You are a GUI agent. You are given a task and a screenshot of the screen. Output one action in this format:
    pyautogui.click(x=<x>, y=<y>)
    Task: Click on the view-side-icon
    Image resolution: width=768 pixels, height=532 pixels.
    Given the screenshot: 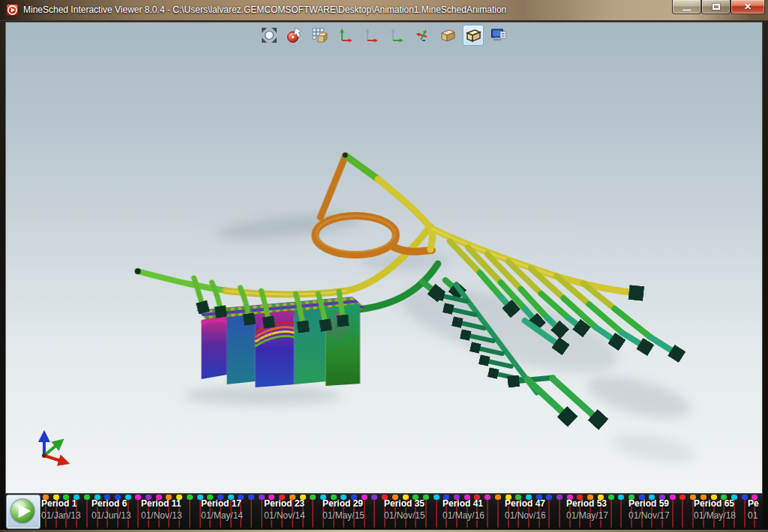 What is the action you would take?
    pyautogui.click(x=397, y=35)
    